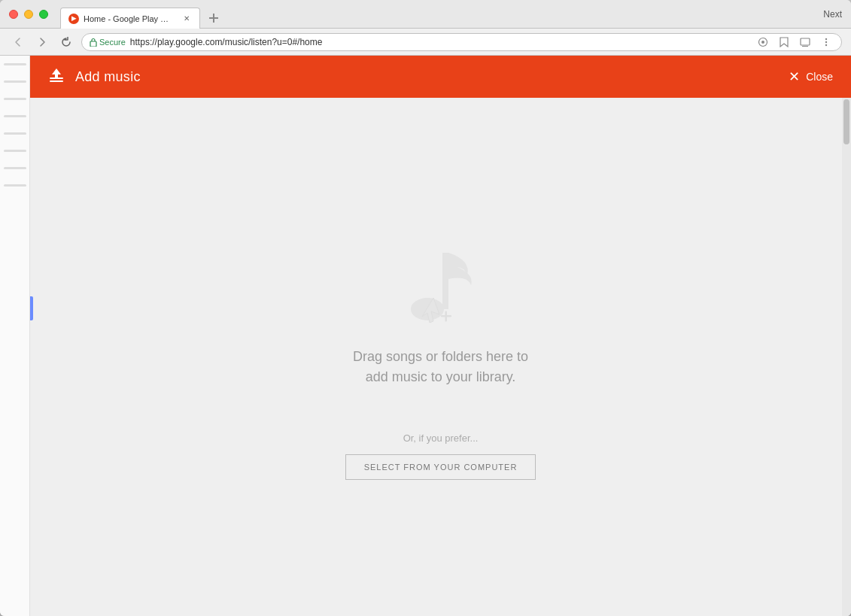  What do you see at coordinates (14, 14) in the screenshot?
I see `close-window-btn` at bounding box center [14, 14].